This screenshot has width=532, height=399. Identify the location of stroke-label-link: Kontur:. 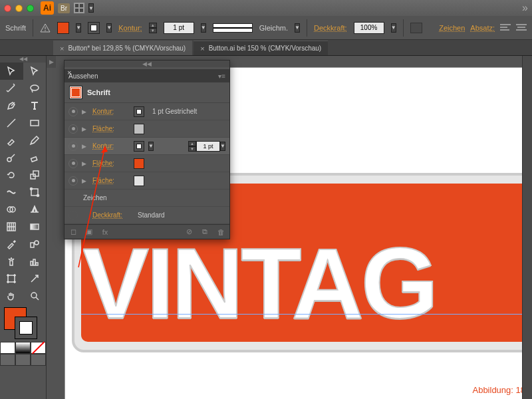
(130, 28).